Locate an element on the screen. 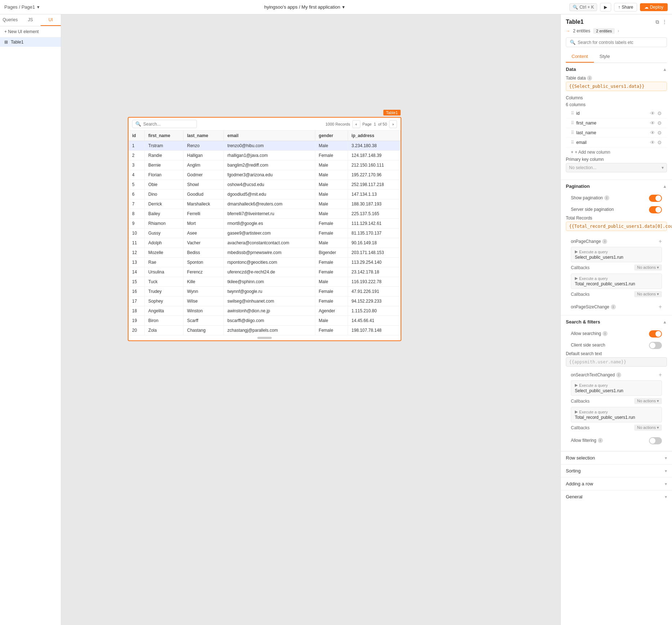 The width and height of the screenshot is (672, 625). table-scroll: id first_name last_name email gender ip_… is located at coordinates (265, 233).